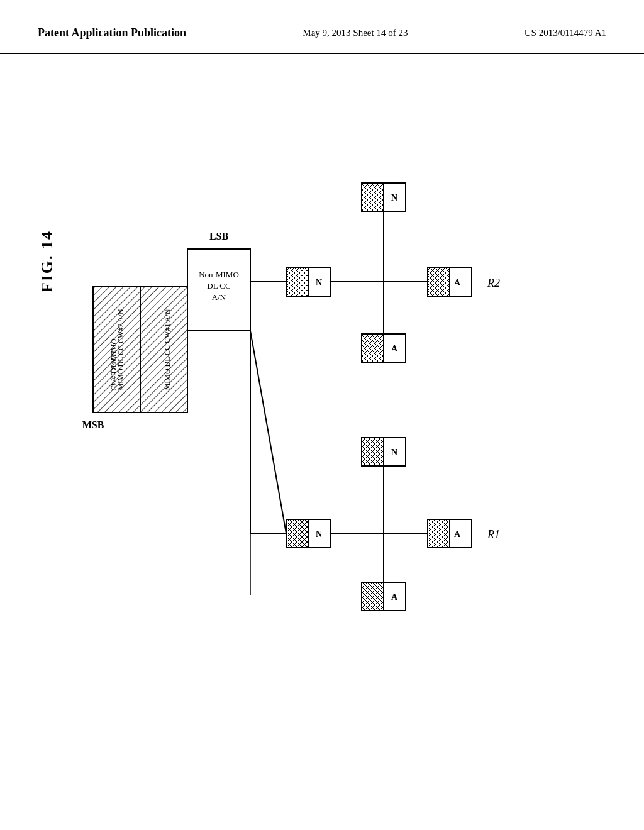 The height and width of the screenshot is (830, 644). I want to click on svg-text: MIMO DL CC CW#2 A/N, so click(121, 350).